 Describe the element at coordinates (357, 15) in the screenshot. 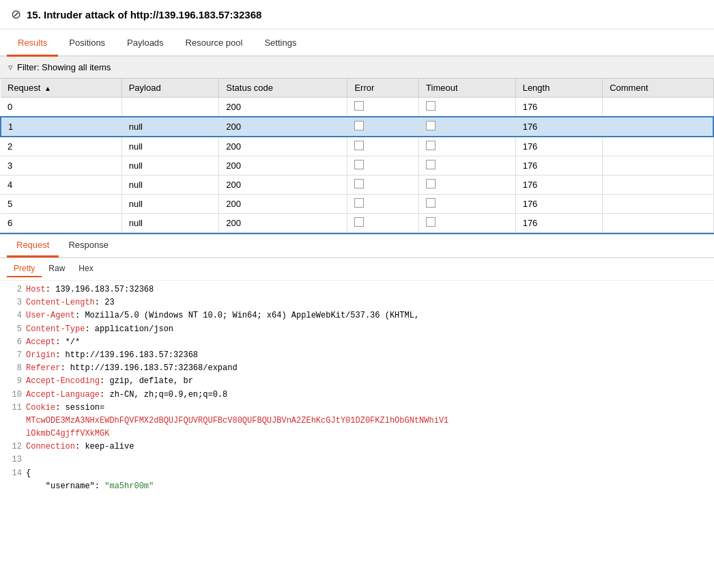

I see `app-header: ⊘ 15. Intruder attack of http://139.196.…` at that location.